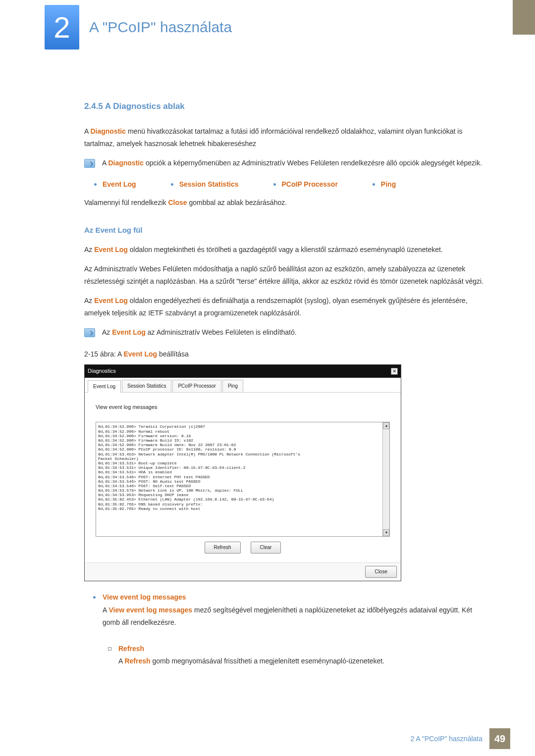  Describe the element at coordinates (252, 661) in the screenshot. I see `refresh-desc: A Refresh gomb megnyomásával frissítheti…` at that location.